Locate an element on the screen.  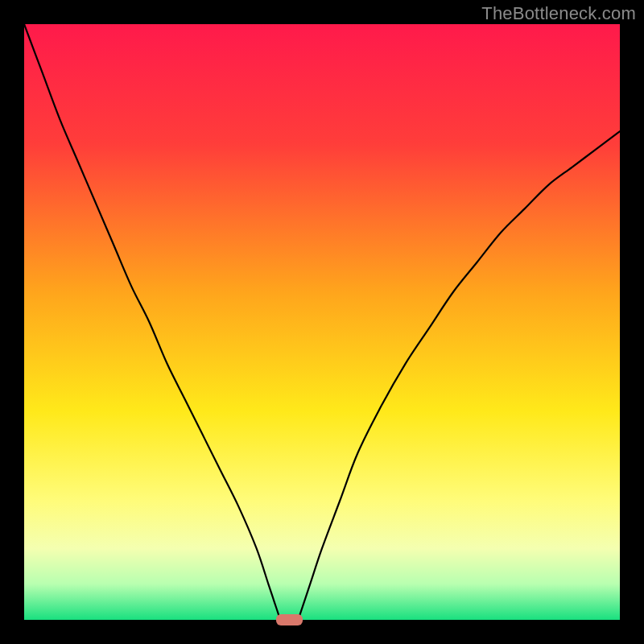
bottleneck-marker is located at coordinates (290, 620).